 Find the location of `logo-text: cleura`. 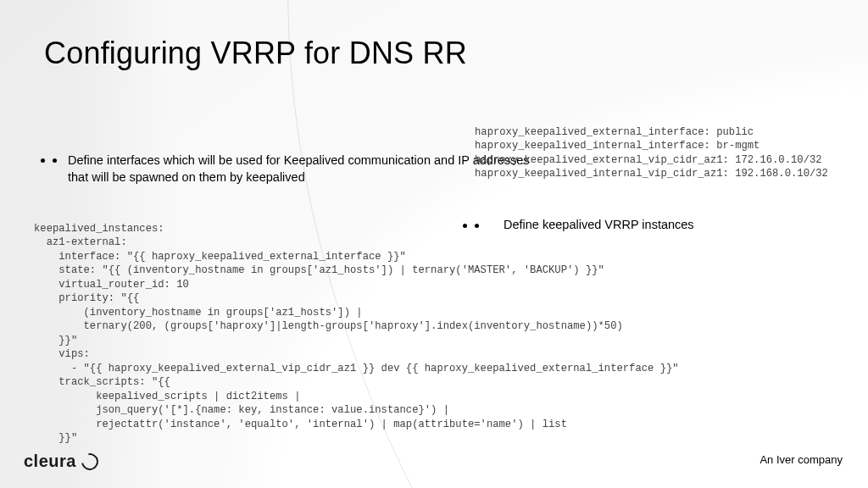

logo-text: cleura is located at coordinates (50, 461).